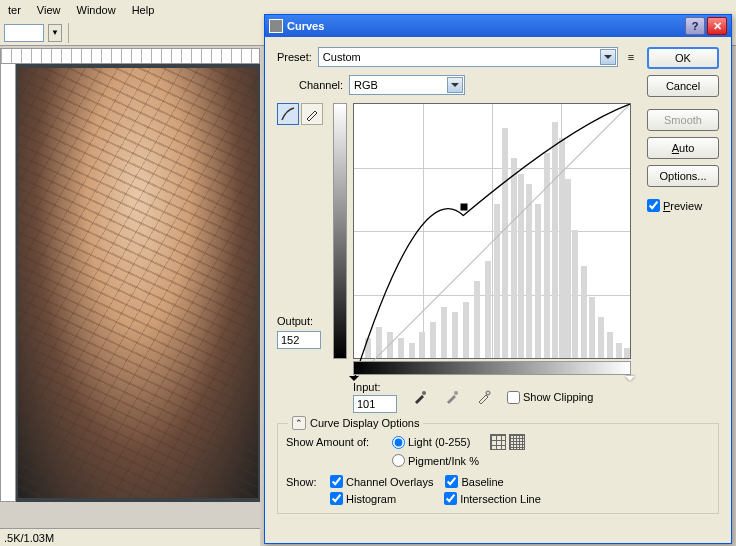 This screenshot has height=546, width=736. Describe the element at coordinates (498, 26) in the screenshot. I see `dialog-titlebar: Curves ? ✕` at that location.